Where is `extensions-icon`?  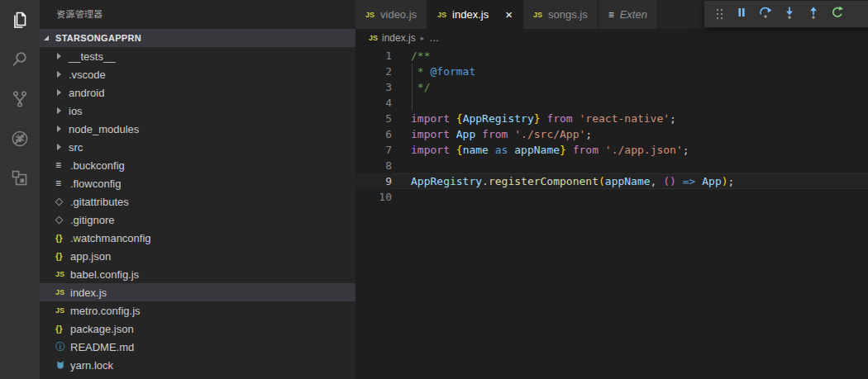 extensions-icon is located at coordinates (20, 178).